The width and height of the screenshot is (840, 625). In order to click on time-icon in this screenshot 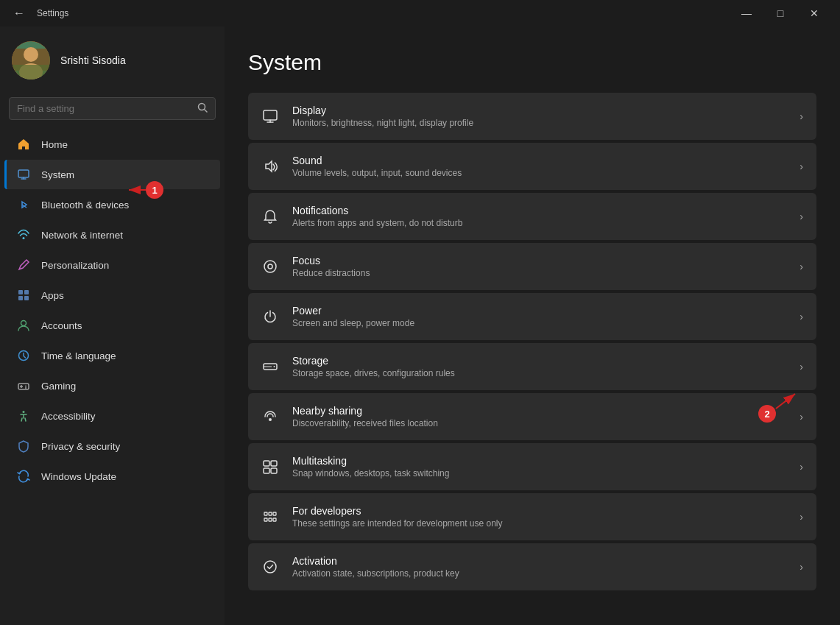, I will do `click(24, 356)`.